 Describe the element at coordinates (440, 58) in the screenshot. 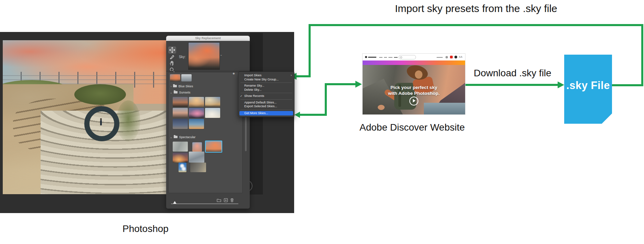

I see `nav-signin-text` at that location.